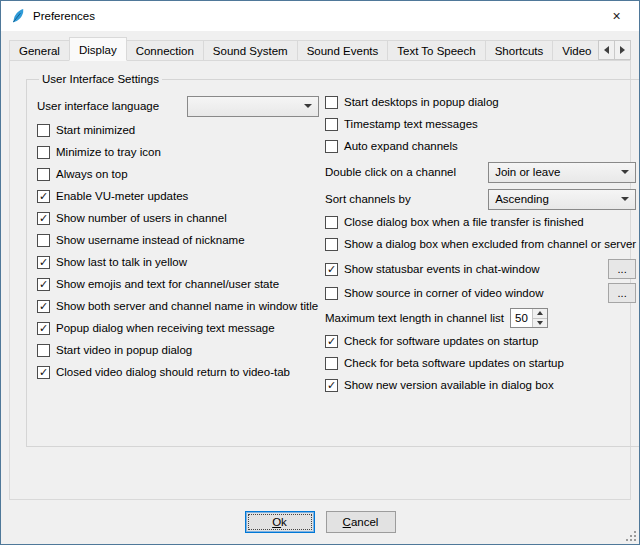 This screenshot has height=545, width=640. What do you see at coordinates (165, 50) in the screenshot?
I see `tab-connection: Connection` at bounding box center [165, 50].